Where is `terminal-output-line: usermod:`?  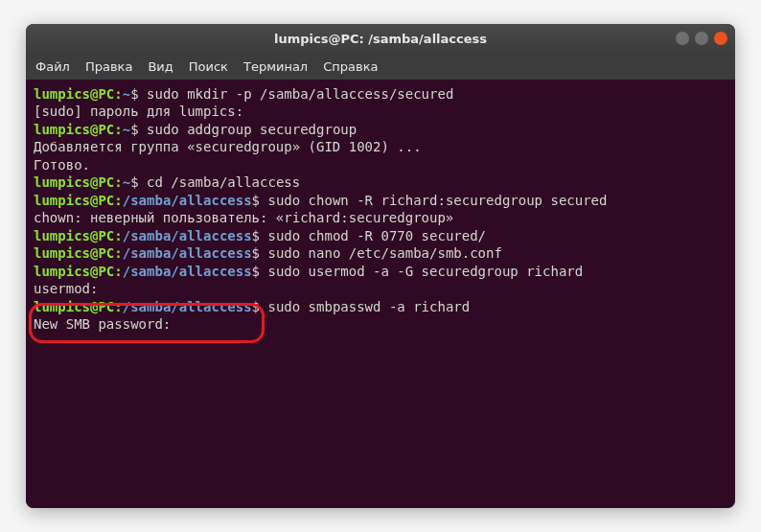 terminal-output-line: usermod: is located at coordinates (380, 289).